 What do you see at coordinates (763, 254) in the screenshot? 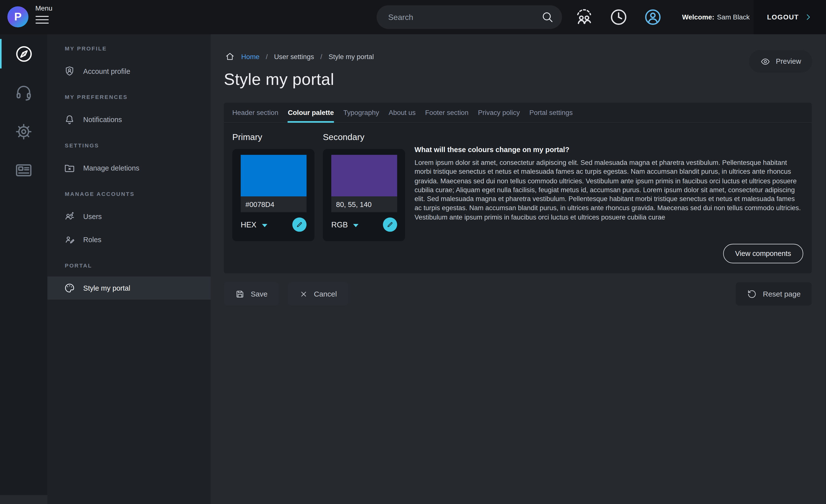
I see `view-components-button: View components` at bounding box center [763, 254].